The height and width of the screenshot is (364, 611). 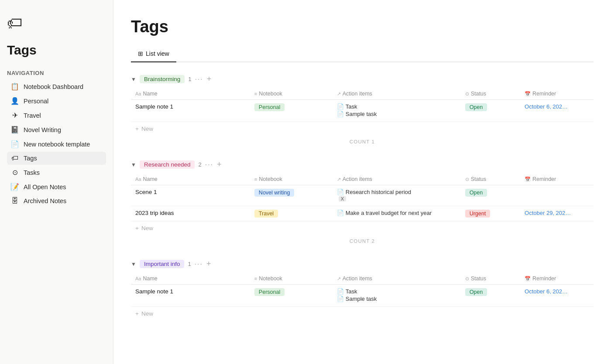 I want to click on sidebar-item-label: Personal, so click(x=36, y=101).